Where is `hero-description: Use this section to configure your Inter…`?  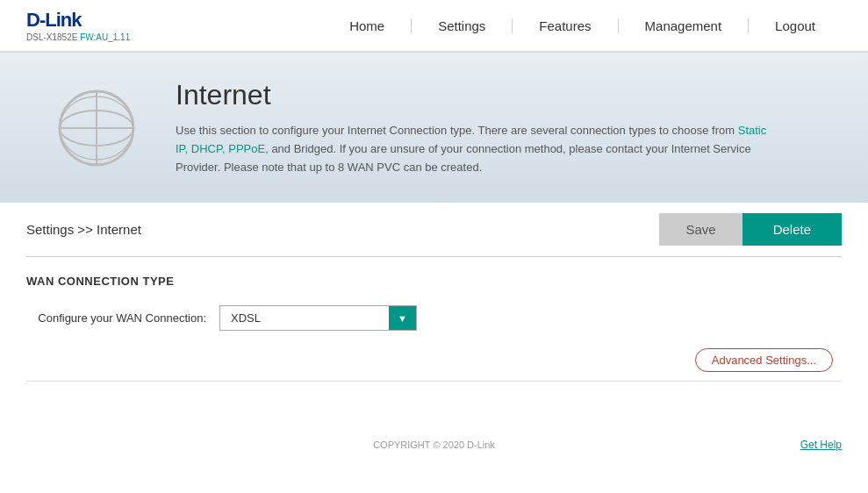
hero-description: Use this section to configure your Inter… is located at coordinates (474, 149).